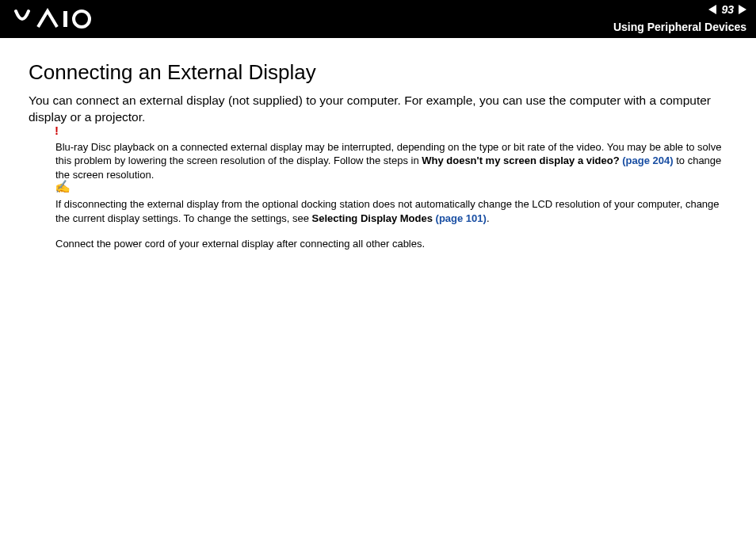  What do you see at coordinates (378, 19) in the screenshot?
I see `header-bar: 93 Using Peripheral Devices` at bounding box center [378, 19].